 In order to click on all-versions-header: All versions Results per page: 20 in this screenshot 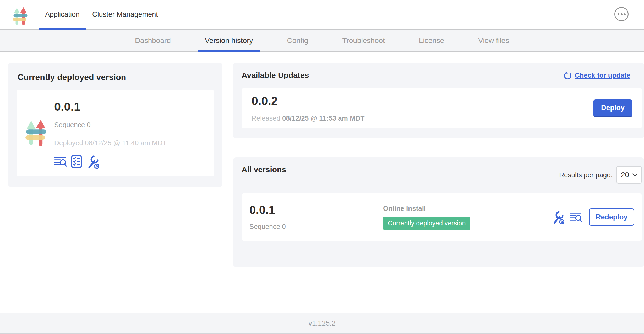, I will do `click(443, 174)`.